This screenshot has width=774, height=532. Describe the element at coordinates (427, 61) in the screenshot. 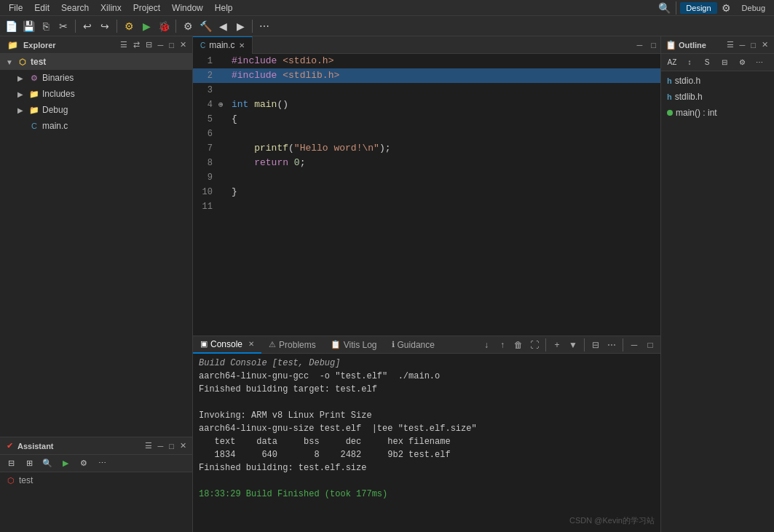

I see `code-line-1: 1 #include <stdio.h>` at that location.